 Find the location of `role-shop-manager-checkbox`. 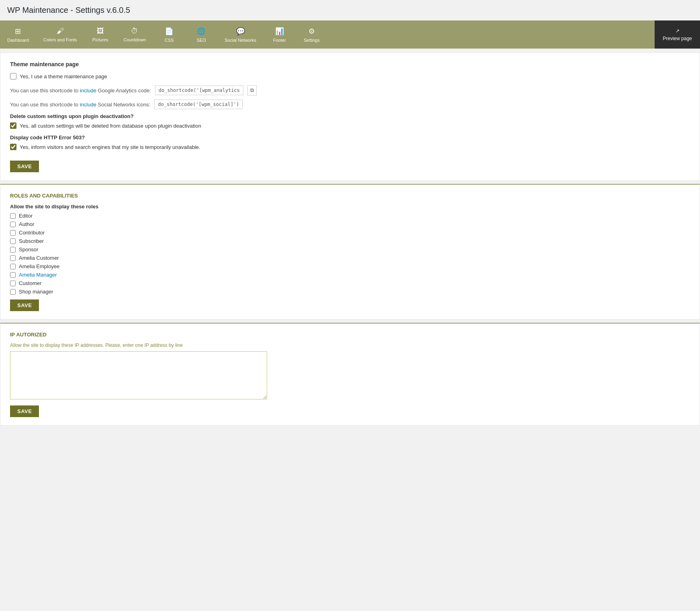

role-shop-manager-checkbox is located at coordinates (13, 292).